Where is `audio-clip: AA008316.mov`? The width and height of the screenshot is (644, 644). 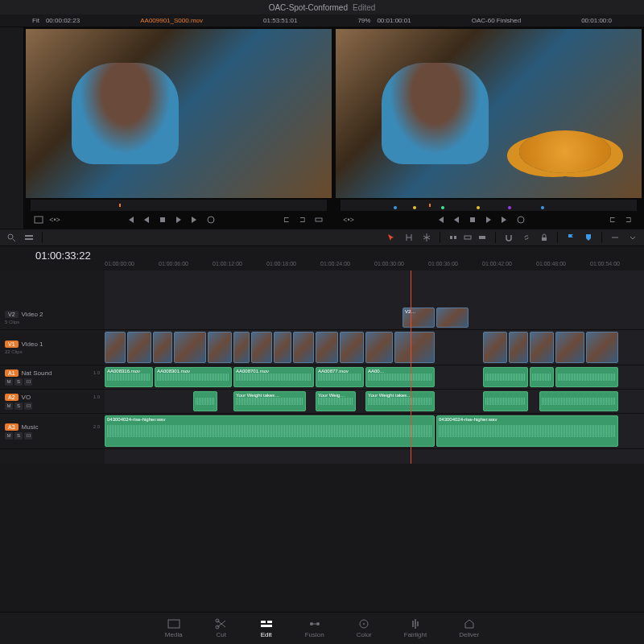
audio-clip: AA008316.mov is located at coordinates (129, 377).